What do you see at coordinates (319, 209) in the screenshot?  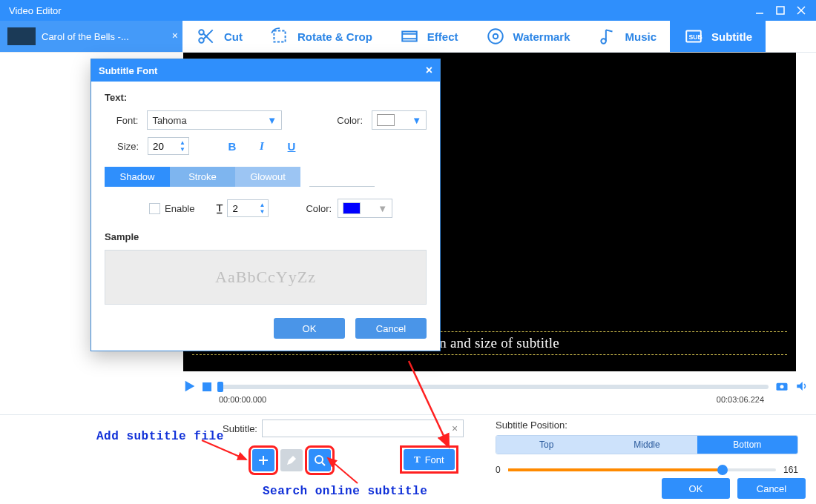 I see `shadow-color-label: Color:` at bounding box center [319, 209].